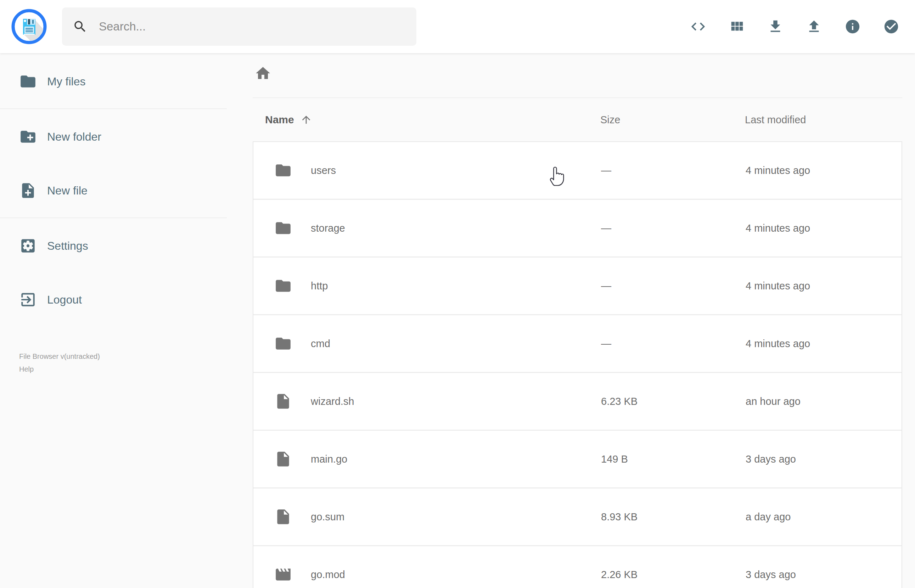 The height and width of the screenshot is (588, 915). I want to click on sidebar-item-new-file: New file, so click(113, 191).